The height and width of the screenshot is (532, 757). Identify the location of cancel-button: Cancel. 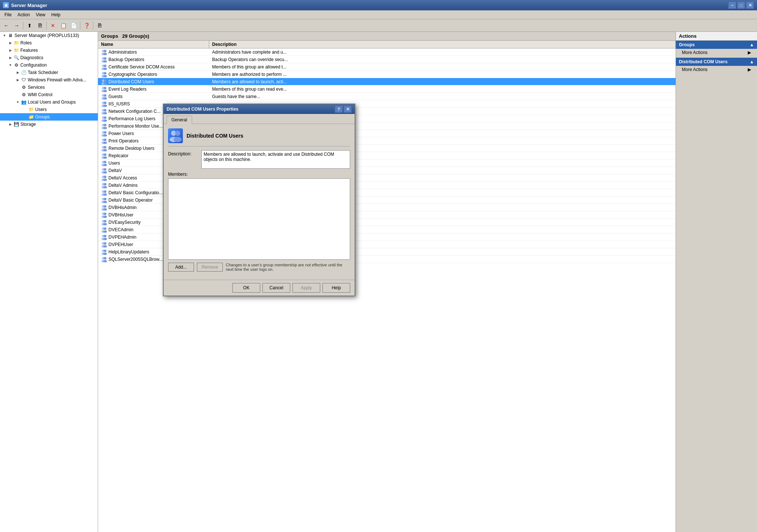
(276, 288).